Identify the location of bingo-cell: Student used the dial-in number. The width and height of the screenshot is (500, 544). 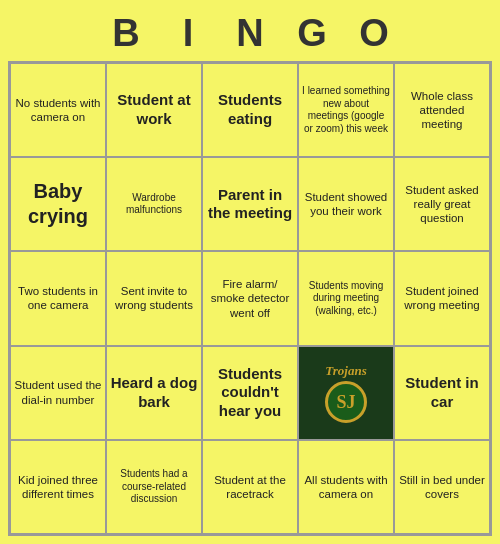
(58, 393).